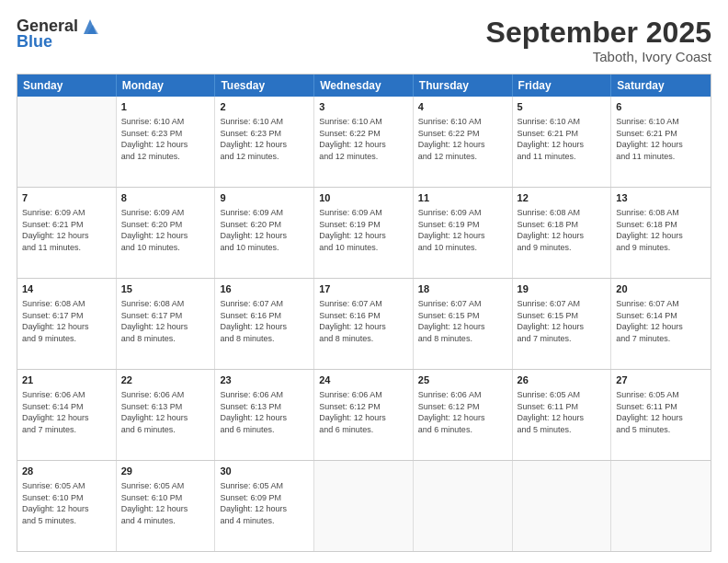 This screenshot has width=728, height=563. I want to click on day-number: 2, so click(265, 107).